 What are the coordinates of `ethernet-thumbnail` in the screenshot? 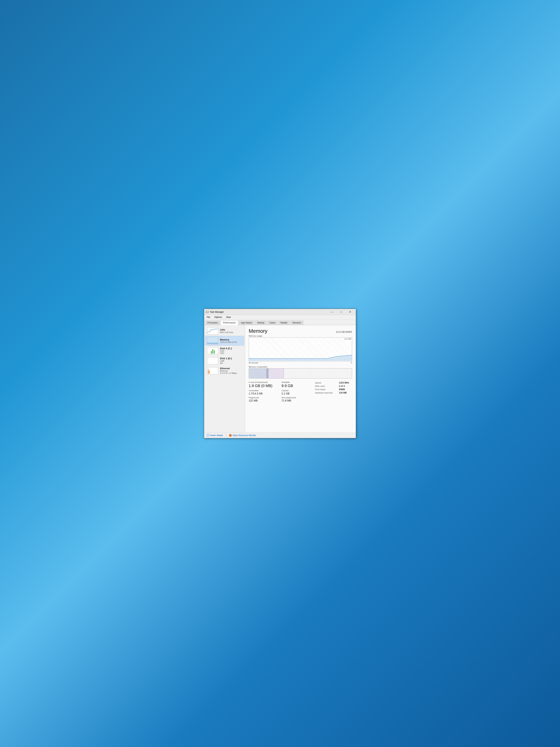 It's located at (213, 371).